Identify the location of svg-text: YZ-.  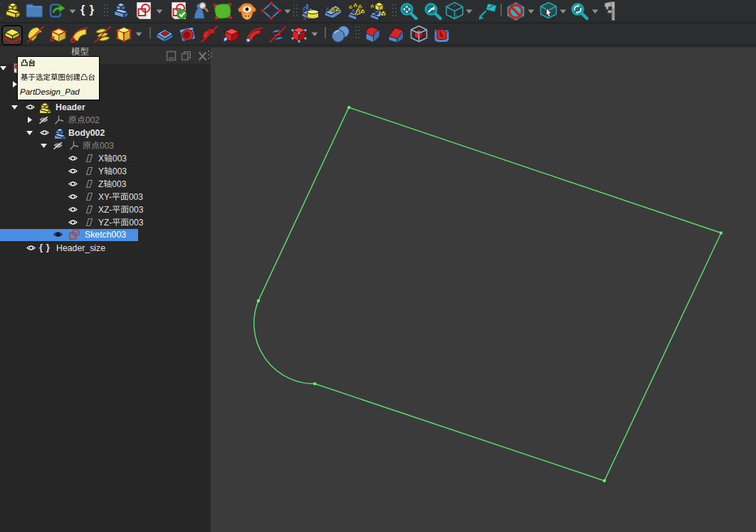
(105, 223).